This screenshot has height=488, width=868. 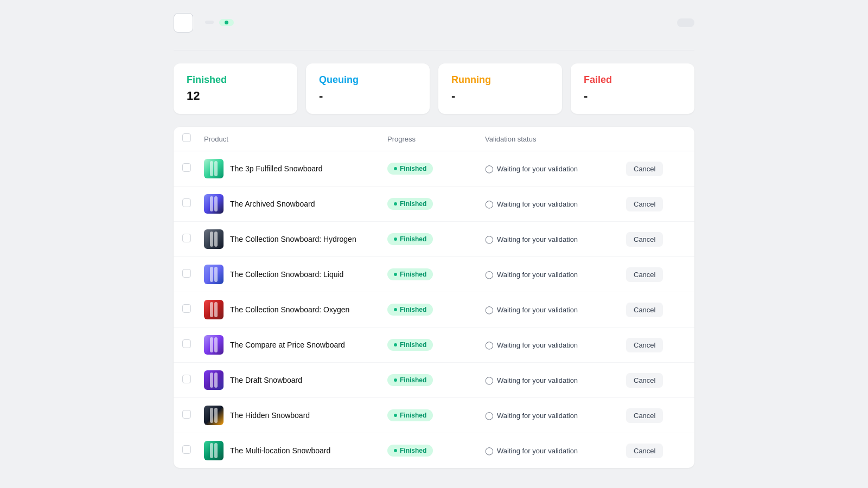 I want to click on cancel-row-button-8: Cancel, so click(x=644, y=451).